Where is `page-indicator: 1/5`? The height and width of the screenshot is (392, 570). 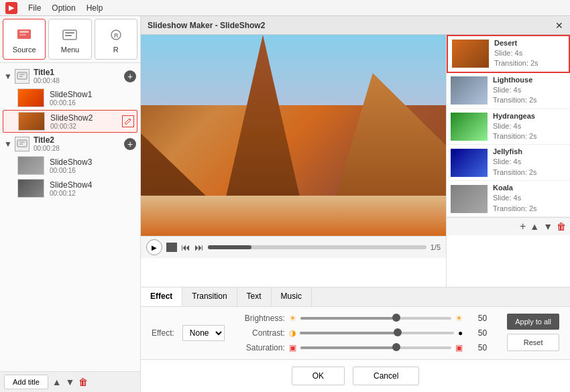 page-indicator: 1/5 is located at coordinates (436, 247).